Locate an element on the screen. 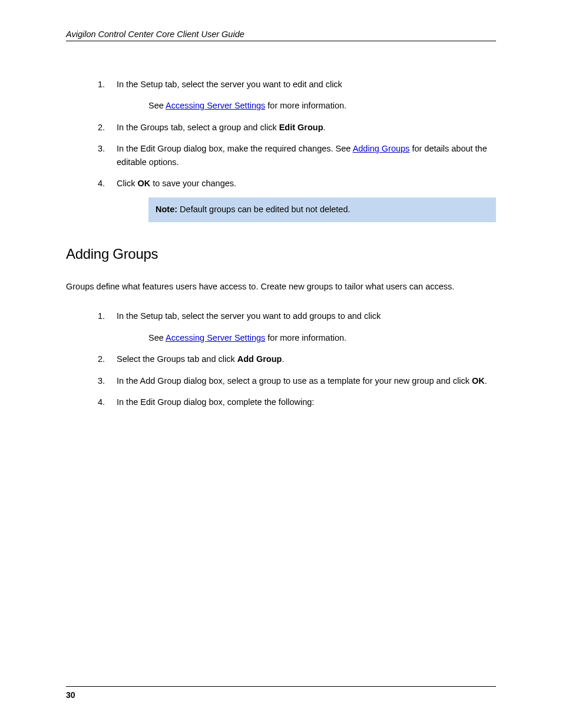 Image resolution: width=562 pixels, height=728 pixels. text: In the Groups tab, select a group and cl… is located at coordinates (198, 127).